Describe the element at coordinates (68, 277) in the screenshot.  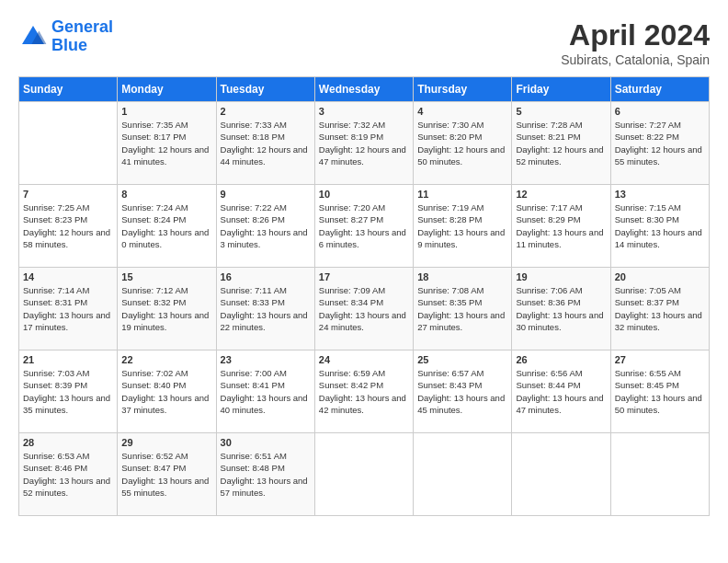
I see `day-number: 14` at that location.